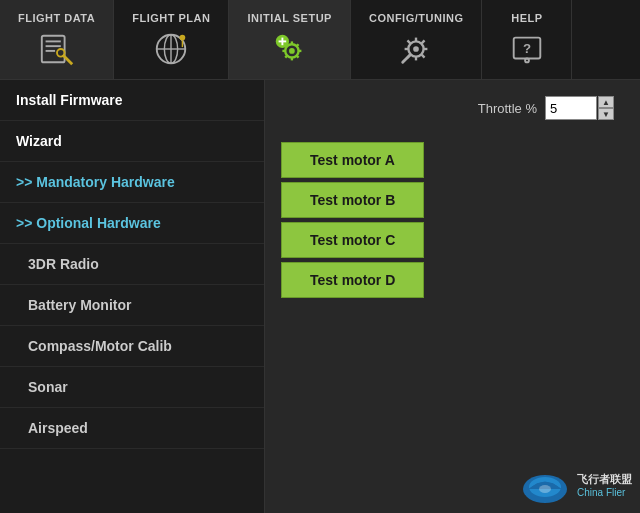  What do you see at coordinates (132, 100) in the screenshot?
I see `sidebar-item-install-firmware: Install Firmware` at bounding box center [132, 100].